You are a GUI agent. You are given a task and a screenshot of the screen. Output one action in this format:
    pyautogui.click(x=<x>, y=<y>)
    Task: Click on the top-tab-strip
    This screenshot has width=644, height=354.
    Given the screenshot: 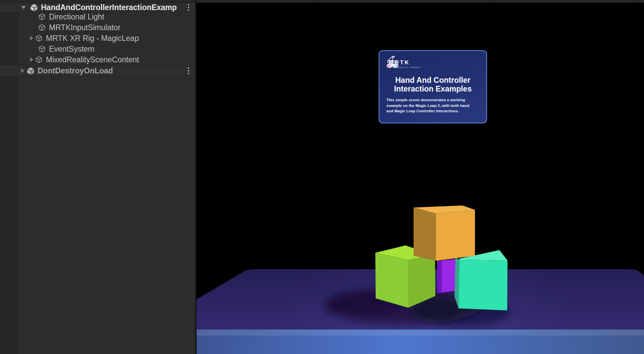 What is the action you would take?
    pyautogui.click(x=322, y=1)
    